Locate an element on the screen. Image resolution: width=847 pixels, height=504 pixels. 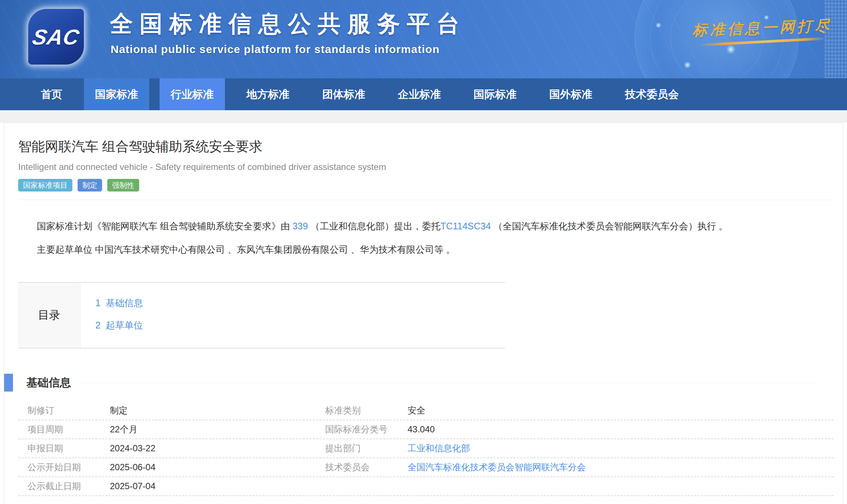
row-value: 22个月 is located at coordinates (218, 429).